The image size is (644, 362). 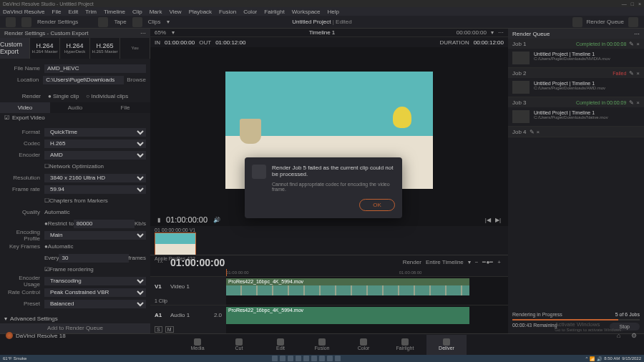 I want to click on panel-menu-icon: ⋯, so click(x=143, y=33).